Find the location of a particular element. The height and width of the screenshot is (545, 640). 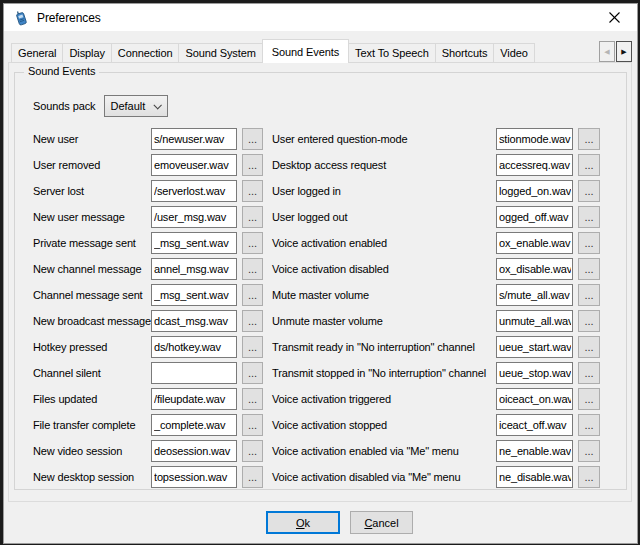

sounds-pack-value: Default is located at coordinates (128, 106).